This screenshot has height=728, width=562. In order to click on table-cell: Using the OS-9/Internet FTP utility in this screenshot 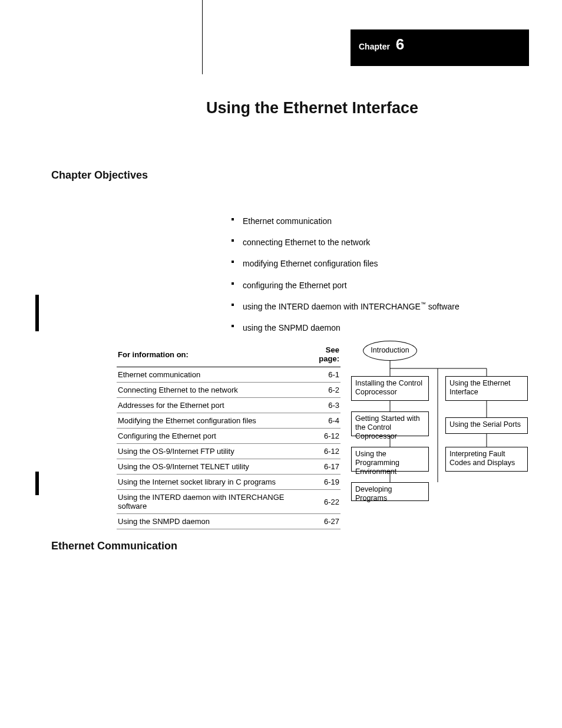, I will do `click(210, 452)`.